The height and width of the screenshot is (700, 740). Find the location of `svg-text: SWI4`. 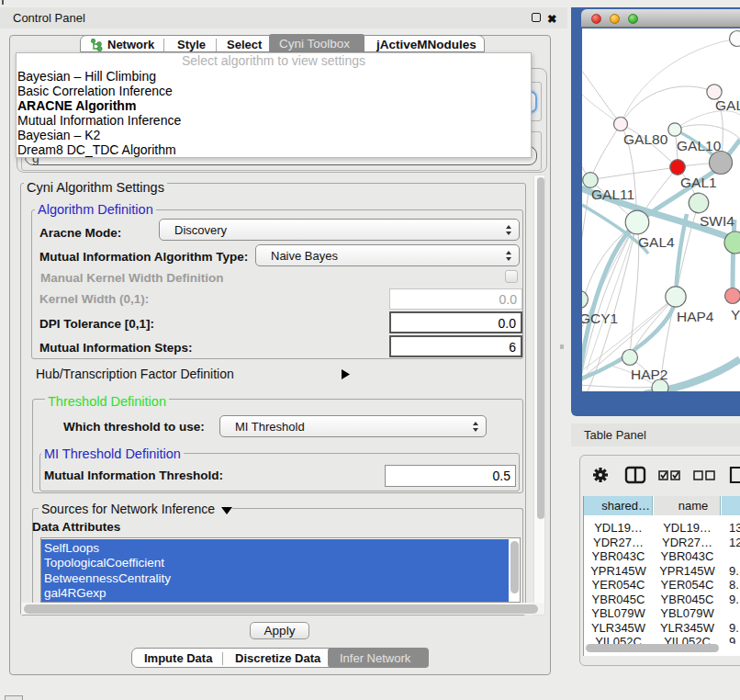

svg-text: SWI4 is located at coordinates (717, 220).